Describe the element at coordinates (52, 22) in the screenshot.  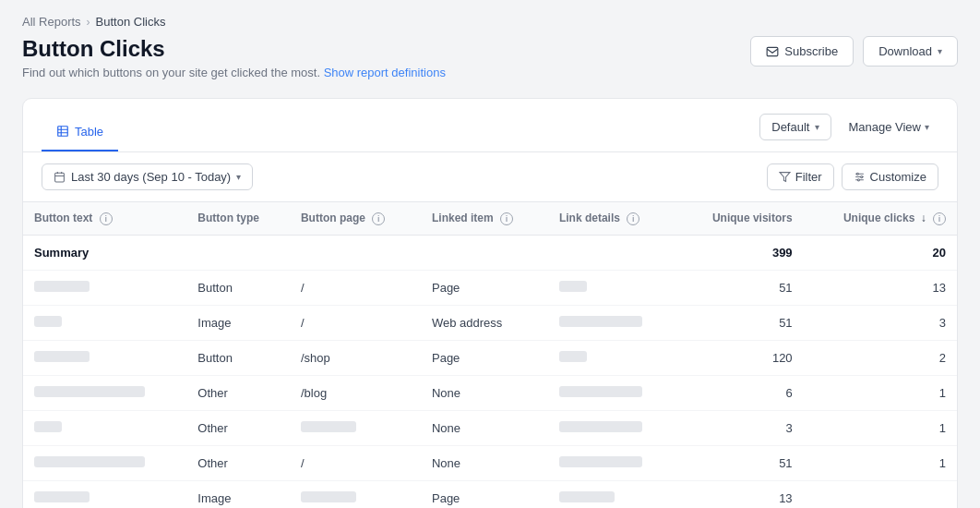
I see `breadcrumb-parent: All Reports` at that location.